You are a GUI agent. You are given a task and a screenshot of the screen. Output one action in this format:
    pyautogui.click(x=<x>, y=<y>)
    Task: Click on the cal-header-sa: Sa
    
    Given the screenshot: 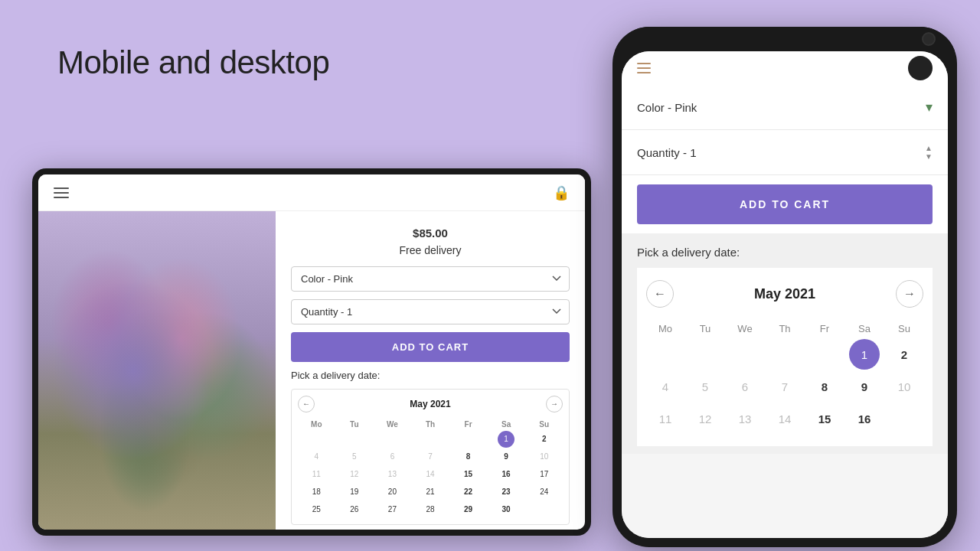 What is the action you would take?
    pyautogui.click(x=507, y=424)
    